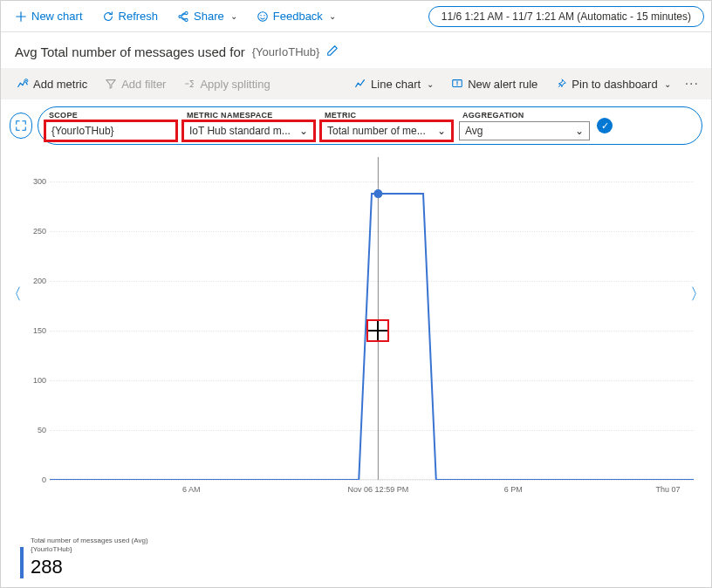 This screenshot has height=588, width=712. What do you see at coordinates (21, 126) in the screenshot?
I see `expand-selector-button` at bounding box center [21, 126].